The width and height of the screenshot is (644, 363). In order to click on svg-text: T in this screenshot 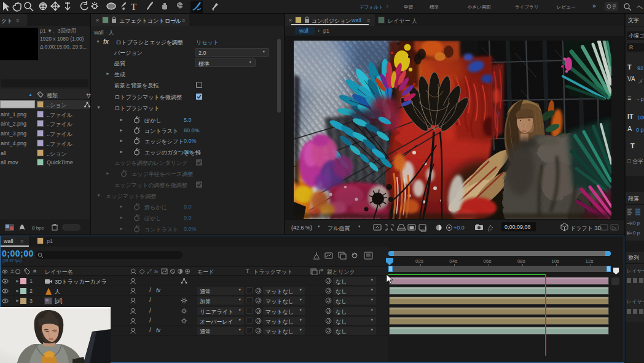, I will do `click(134, 7)`.